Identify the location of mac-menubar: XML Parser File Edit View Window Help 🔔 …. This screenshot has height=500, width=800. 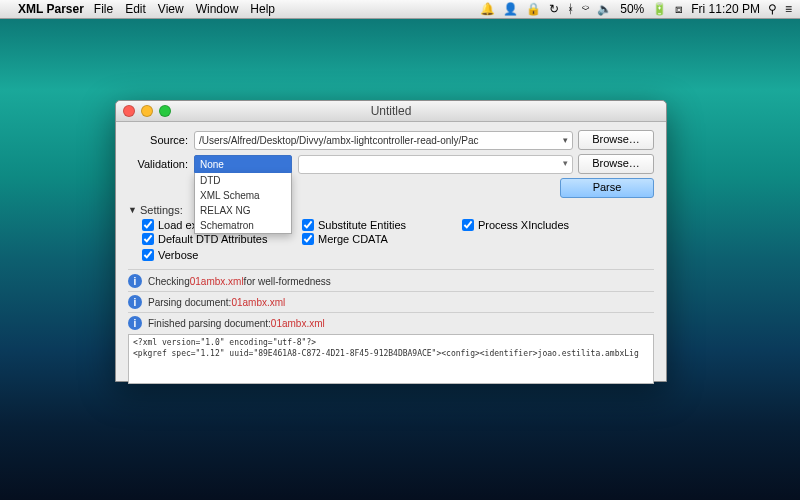
(400, 10).